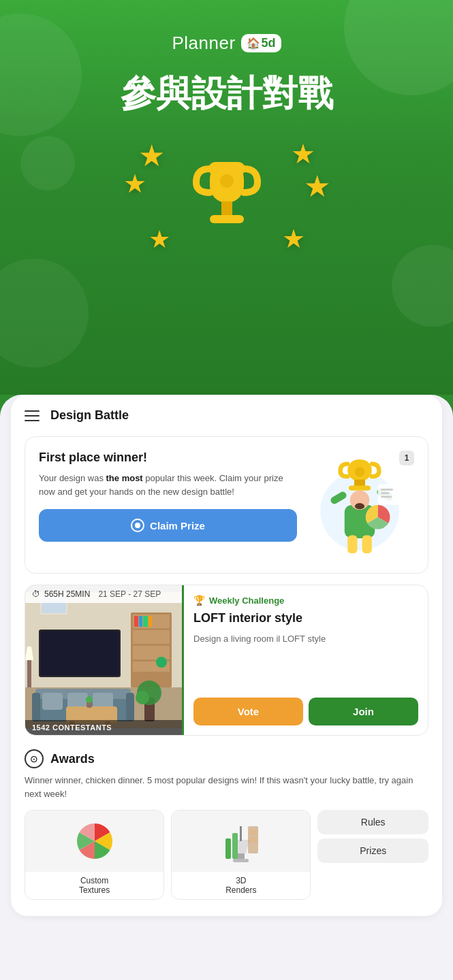  What do you see at coordinates (226, 825) in the screenshot?
I see `awards-section: ⊙ Awards Winner winner, chicken dinner. …` at bounding box center [226, 825].